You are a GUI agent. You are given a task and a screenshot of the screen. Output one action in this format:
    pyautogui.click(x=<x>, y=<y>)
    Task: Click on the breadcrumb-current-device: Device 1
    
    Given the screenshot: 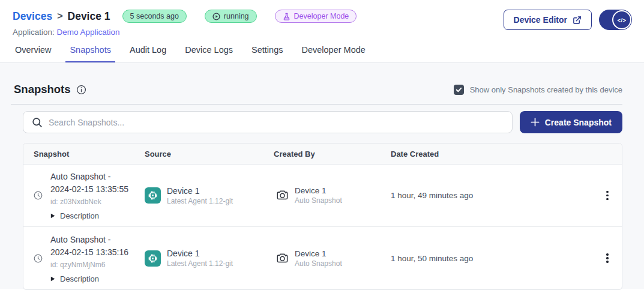 What is the action you would take?
    pyautogui.click(x=89, y=17)
    